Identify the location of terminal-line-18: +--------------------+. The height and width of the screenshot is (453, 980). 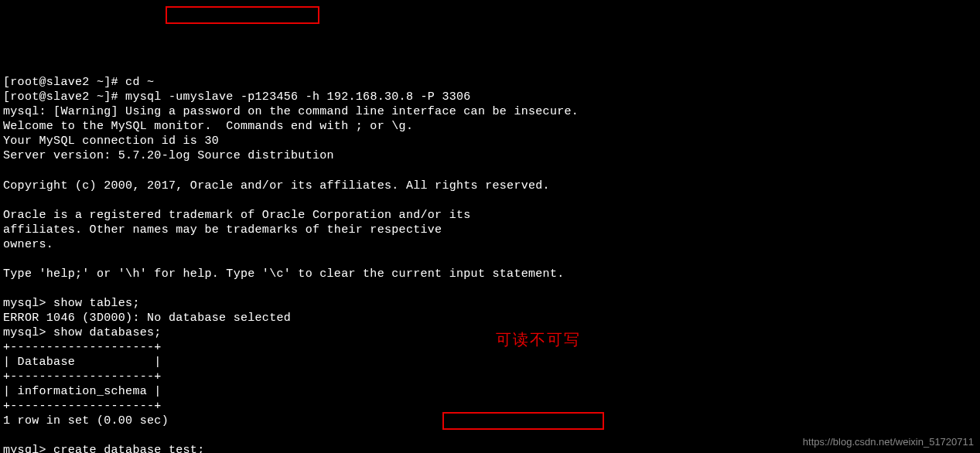
(82, 348).